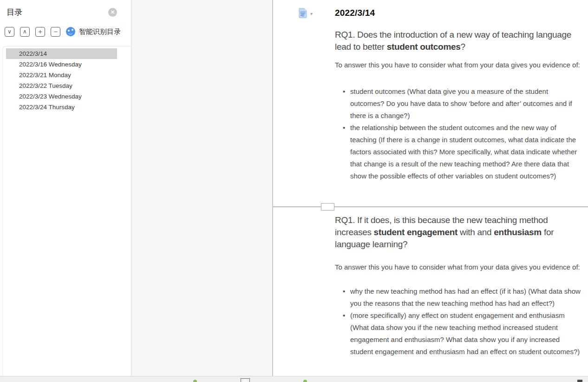 The image size is (588, 382). I want to click on research-question-1-heading: RQ1. Does the introduction of a new way …, so click(460, 41).